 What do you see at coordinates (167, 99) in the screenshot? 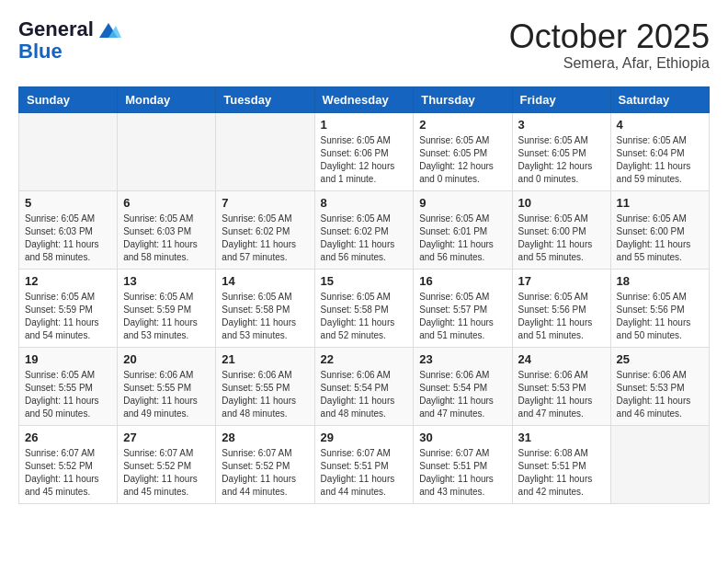
I see `day-header-monday: Monday` at bounding box center [167, 99].